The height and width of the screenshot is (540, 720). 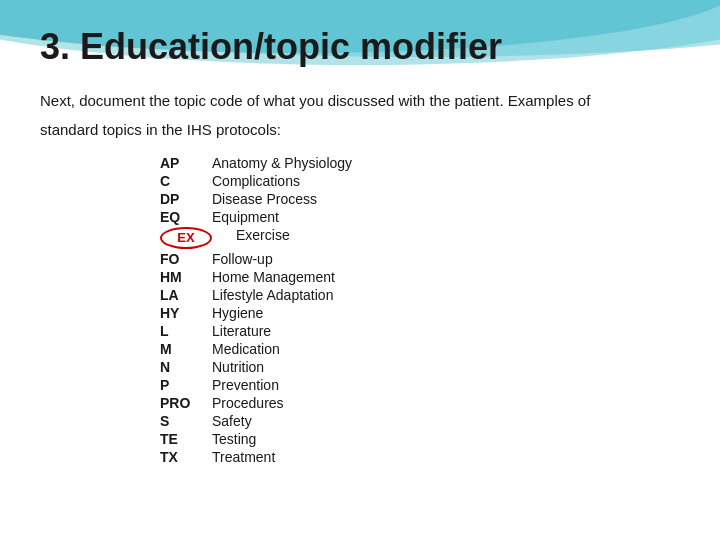 What do you see at coordinates (186, 199) in the screenshot?
I see `topic-code: DP` at bounding box center [186, 199].